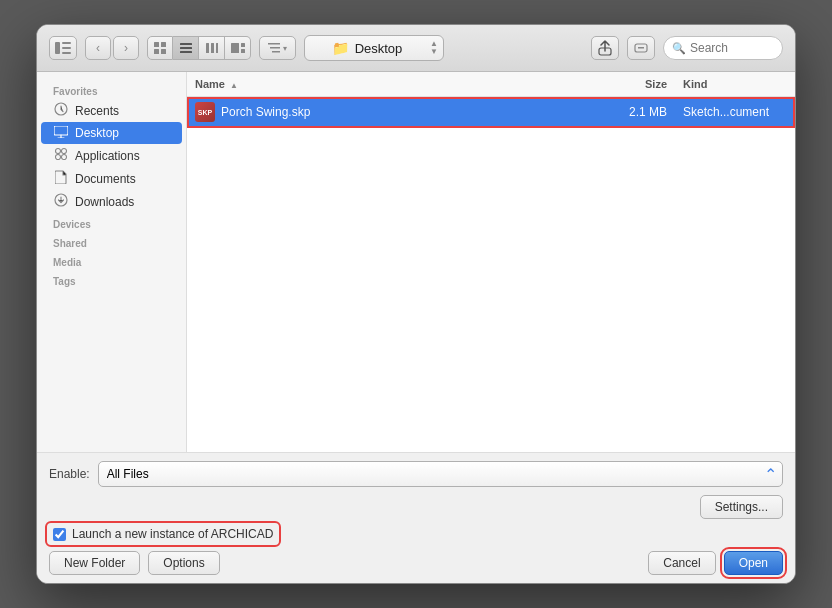 This screenshot has height=608, width=832. I want to click on downloads-icon, so click(61, 202).